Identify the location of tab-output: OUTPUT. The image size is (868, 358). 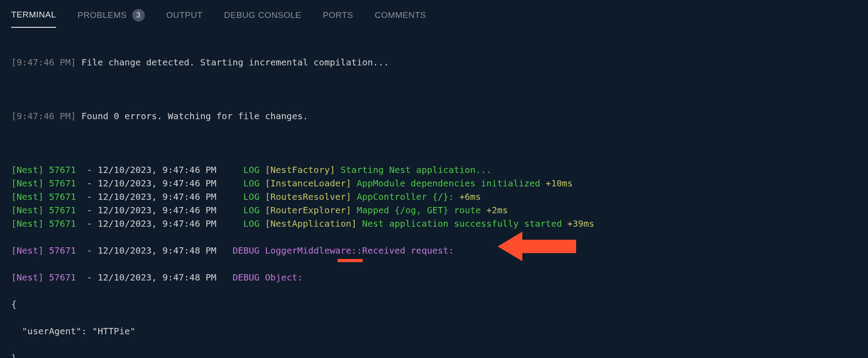
(185, 19).